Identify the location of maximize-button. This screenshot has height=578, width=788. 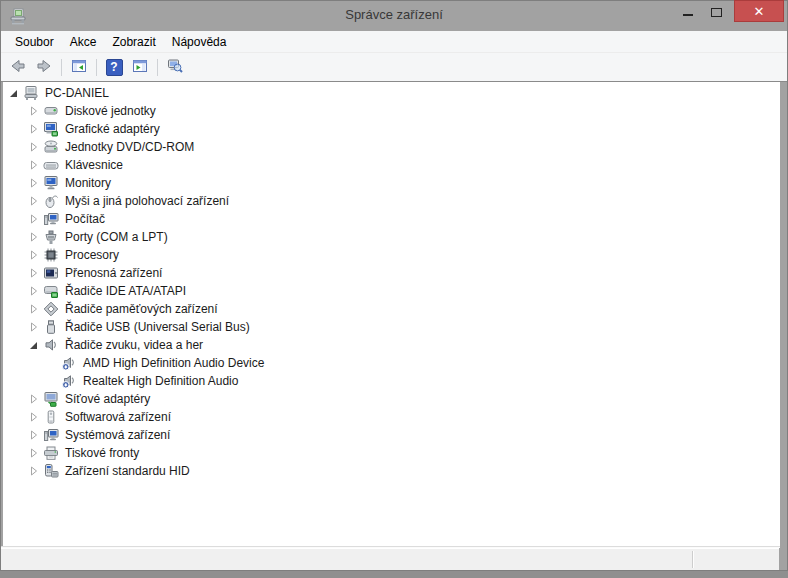
(716, 11).